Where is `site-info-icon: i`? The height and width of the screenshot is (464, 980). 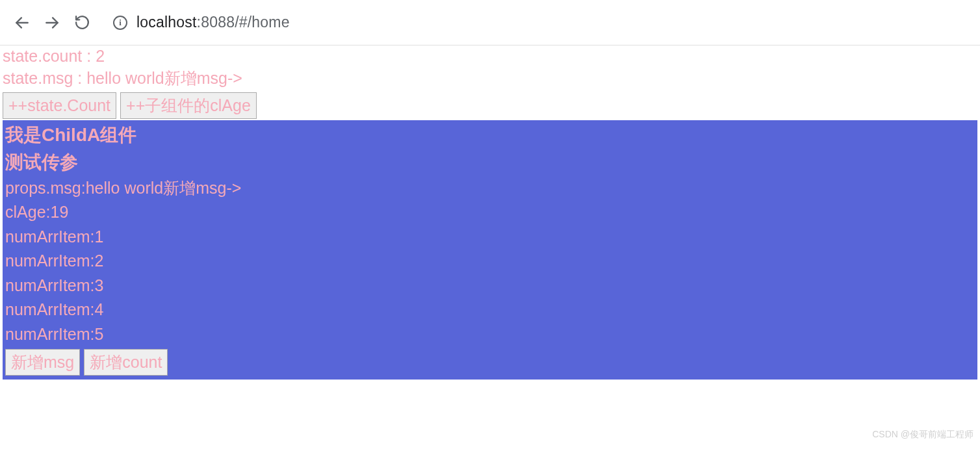 site-info-icon: i is located at coordinates (120, 23).